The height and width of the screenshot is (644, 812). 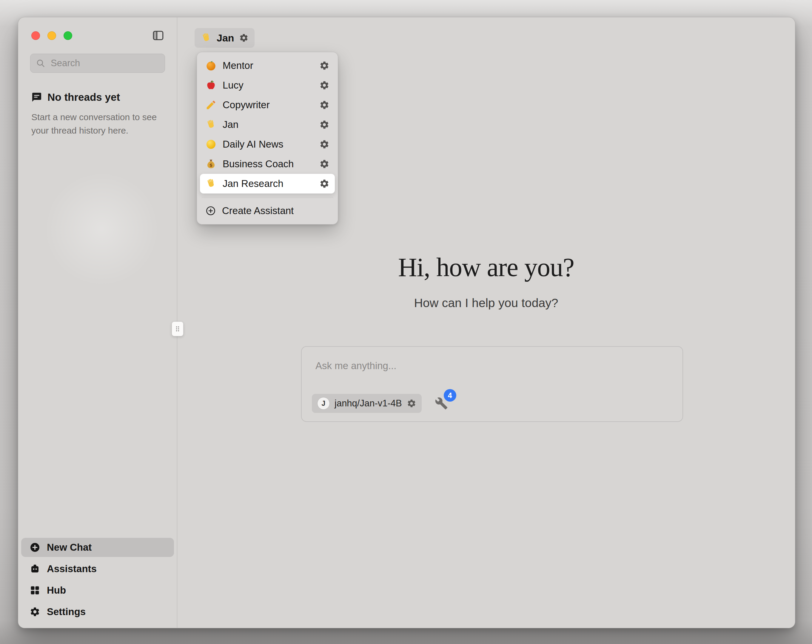 What do you see at coordinates (98, 29) in the screenshot?
I see `sidebar-titlebar` at bounding box center [98, 29].